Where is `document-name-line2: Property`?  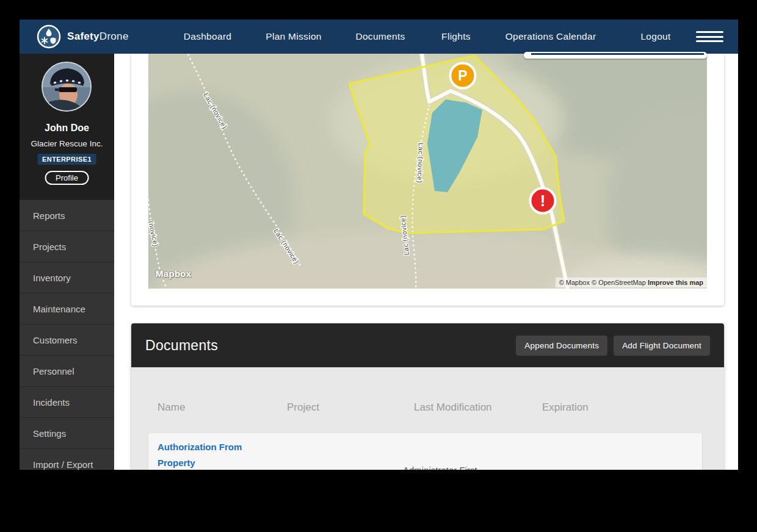 document-name-line2: Property is located at coordinates (212, 462).